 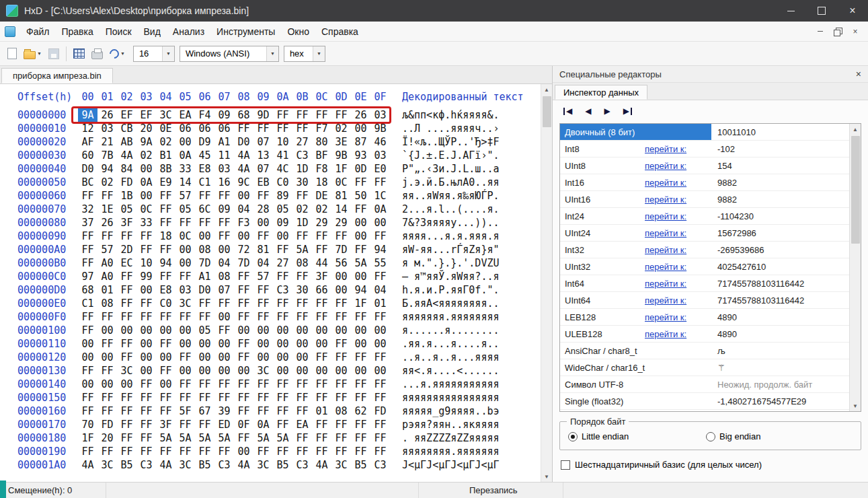 What do you see at coordinates (186, 411) in the screenshot?
I see `hex-byte: 5F` at bounding box center [186, 411].